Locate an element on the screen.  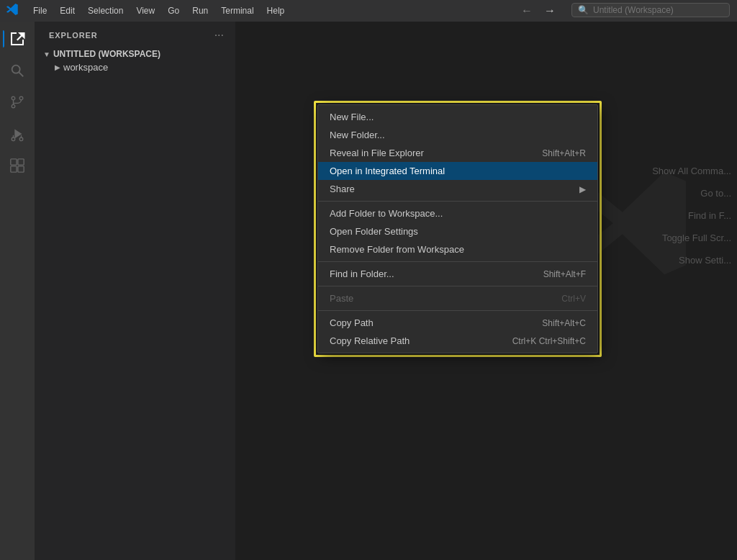
hint-go-to: Go to... is located at coordinates (715, 193).